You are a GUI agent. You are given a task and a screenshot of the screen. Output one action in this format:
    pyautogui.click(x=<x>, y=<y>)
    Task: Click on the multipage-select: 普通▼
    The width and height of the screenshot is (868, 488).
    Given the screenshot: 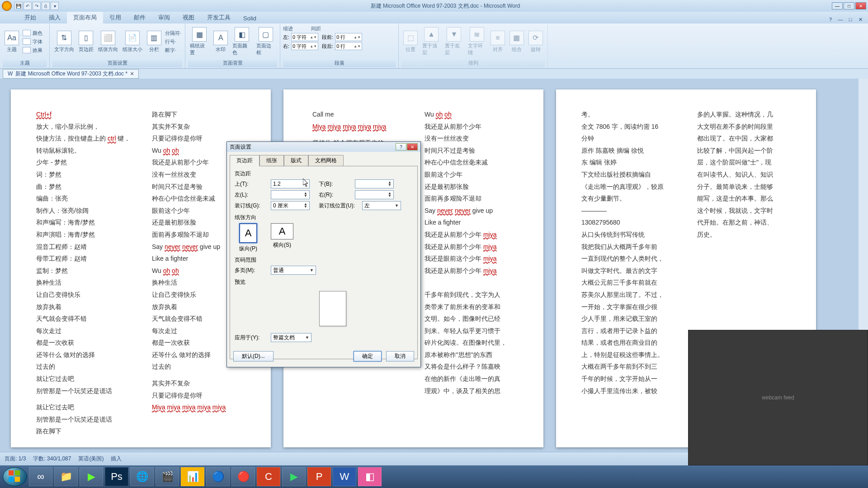 What is the action you would take?
    pyautogui.click(x=293, y=270)
    